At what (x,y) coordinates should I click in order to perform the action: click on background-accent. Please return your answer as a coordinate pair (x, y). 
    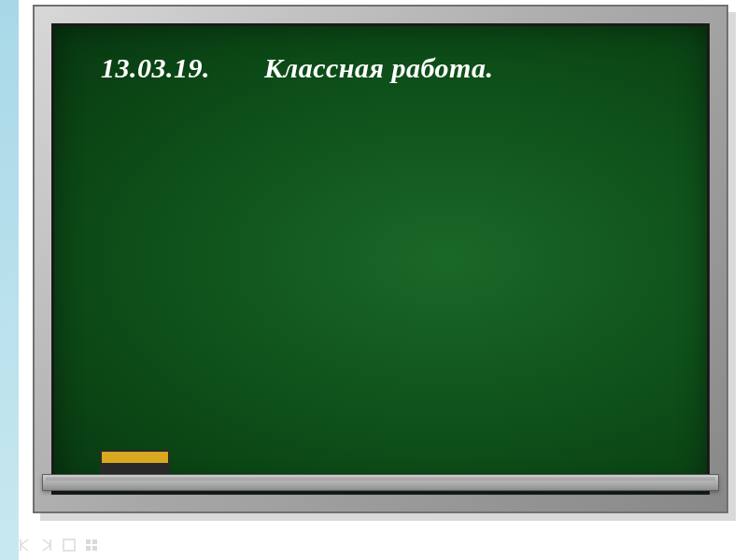
    Looking at the image, I should click on (9, 280).